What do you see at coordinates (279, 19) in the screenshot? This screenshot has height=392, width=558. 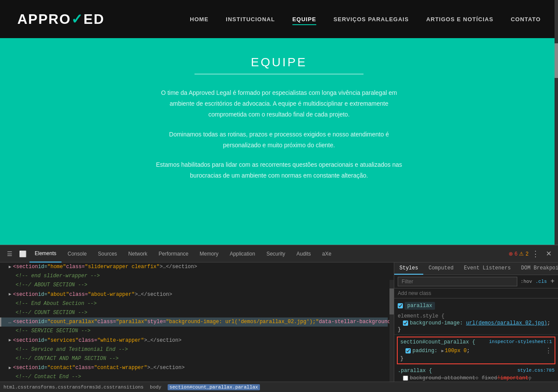 I see `nav-bar: APPRO✓ED HOME INSTITUCIONAL EQUIPE SERVI…` at bounding box center [279, 19].